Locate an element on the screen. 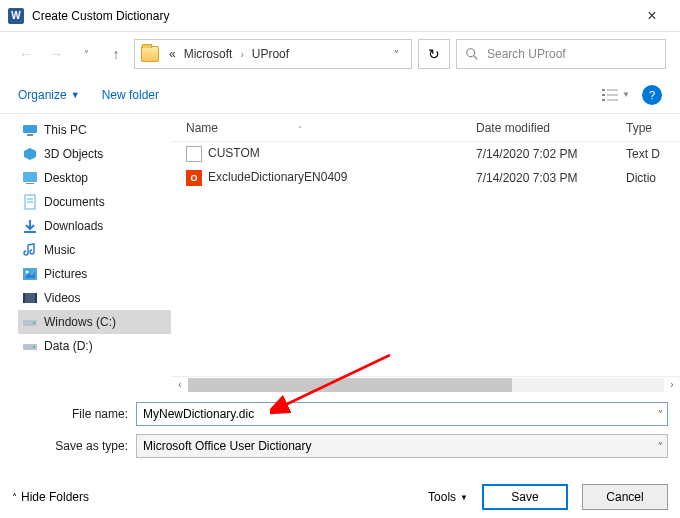 The width and height of the screenshot is (680, 518). saveastype-row: Save as type: Microsoft Office User Dict… is located at coordinates (340, 446).